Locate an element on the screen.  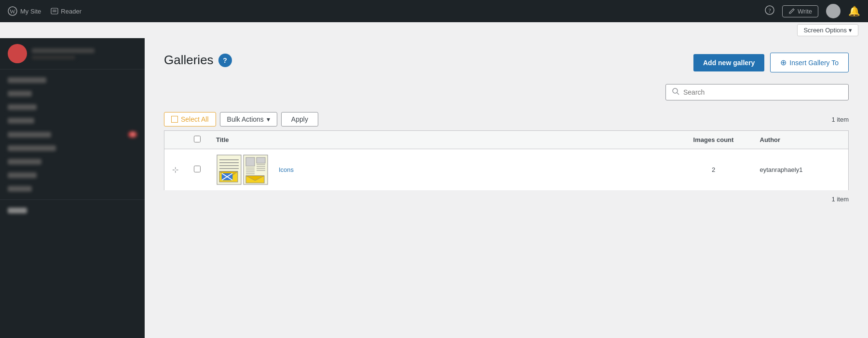
header-checkbox is located at coordinates (197, 139).